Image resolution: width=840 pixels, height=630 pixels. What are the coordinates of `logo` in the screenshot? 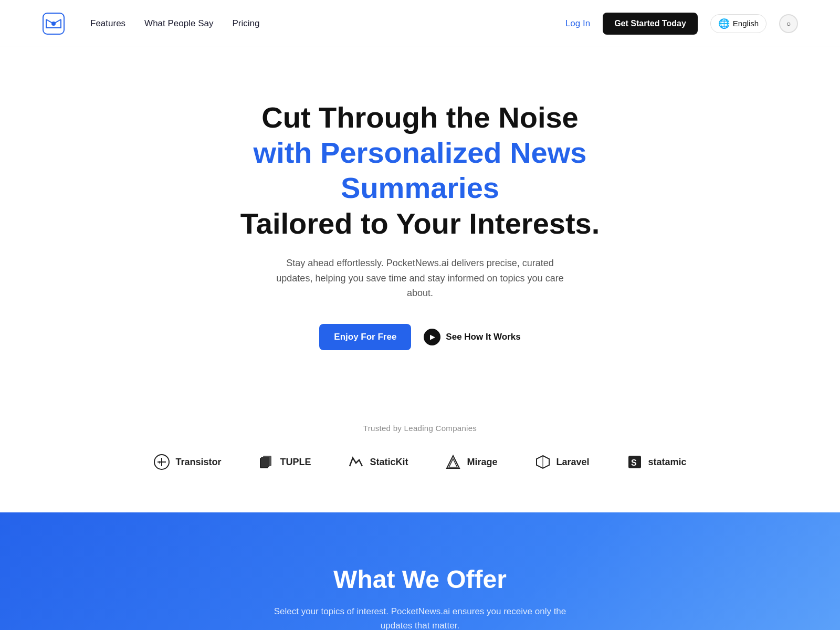 It's located at (54, 24).